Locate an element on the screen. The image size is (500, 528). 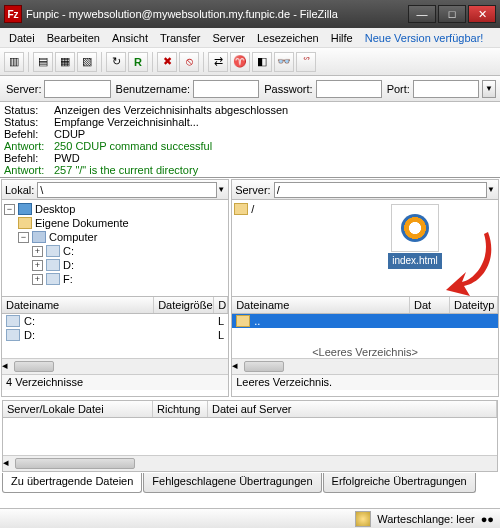
computer-icon is located at coordinates (39, 237).